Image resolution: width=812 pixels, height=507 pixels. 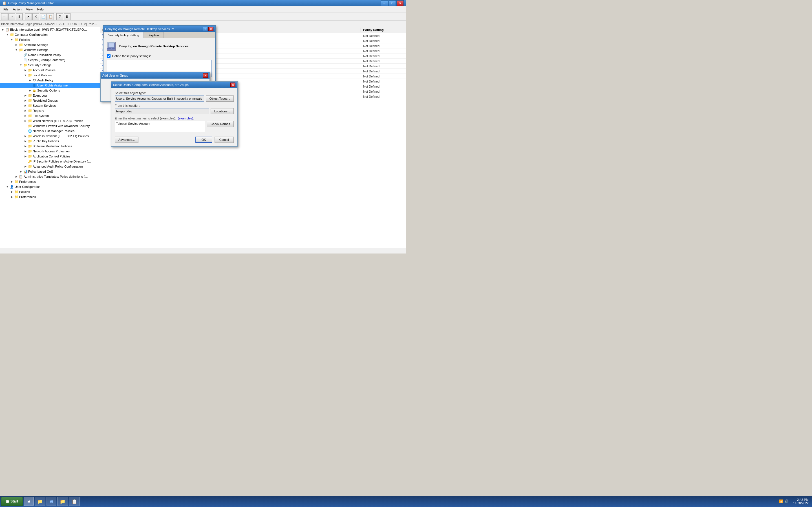 What do you see at coordinates (174, 127) in the screenshot?
I see `names-row: Teleport Service Account Check Names` at bounding box center [174, 127].